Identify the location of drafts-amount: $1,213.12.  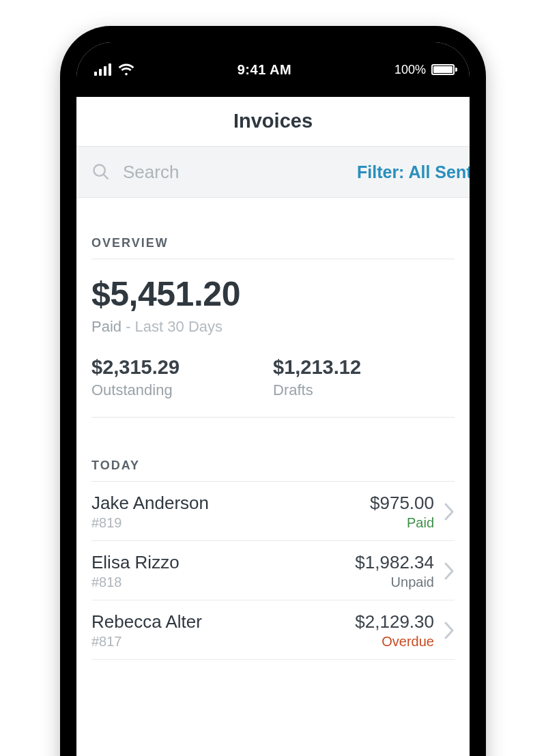
(364, 367).